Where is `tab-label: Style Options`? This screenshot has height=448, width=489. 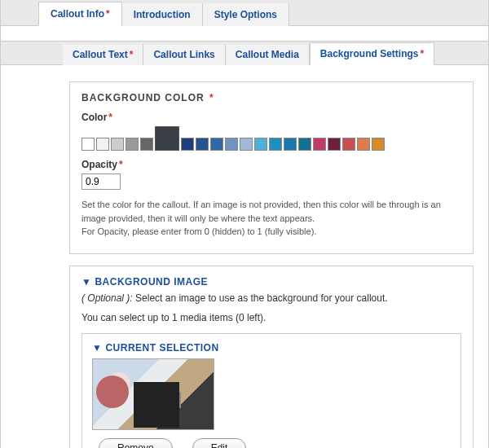
tab-label: Style Options is located at coordinates (246, 15).